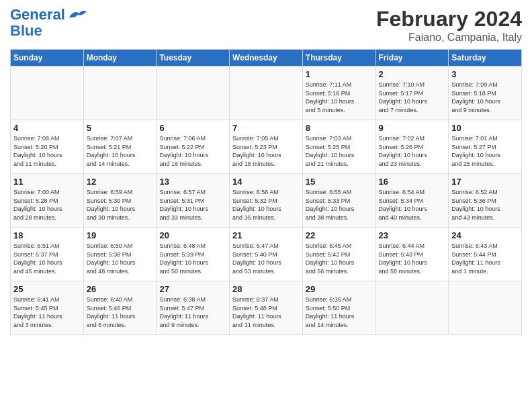 This screenshot has height=411, width=532. What do you see at coordinates (193, 151) in the screenshot?
I see `day-info: Sunrise: 7:06 AM Sunset: 5:22 PM Dayligh…` at bounding box center [193, 151].